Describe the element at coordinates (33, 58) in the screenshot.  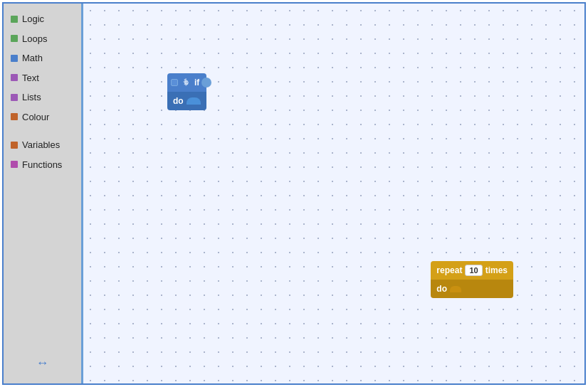
I see `sidebar-label-math: Math` at that location.